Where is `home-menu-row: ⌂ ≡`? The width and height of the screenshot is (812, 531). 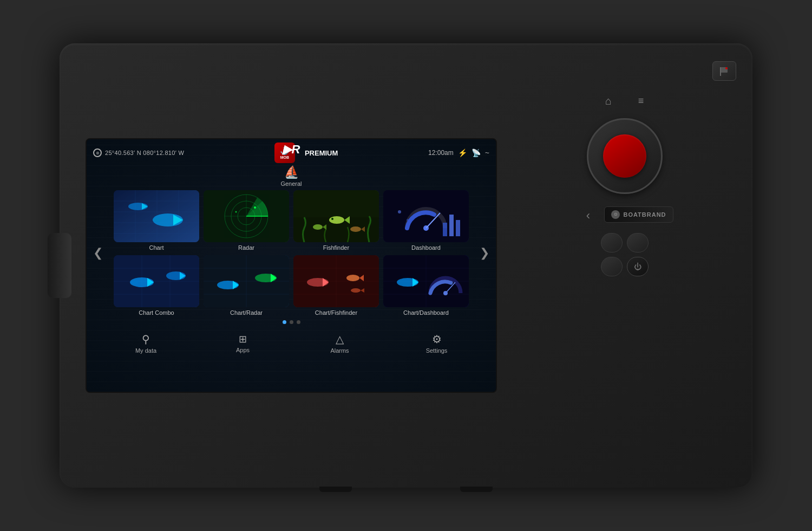
home-menu-row: ⌂ ≡ is located at coordinates (625, 101).